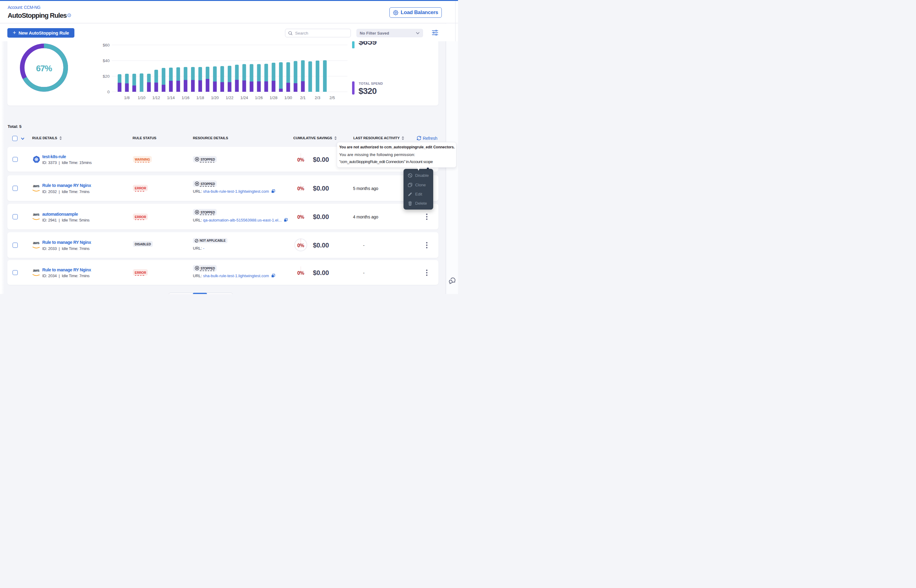  What do you see at coordinates (106, 61) in the screenshot?
I see `svg-text: $40` at bounding box center [106, 61].